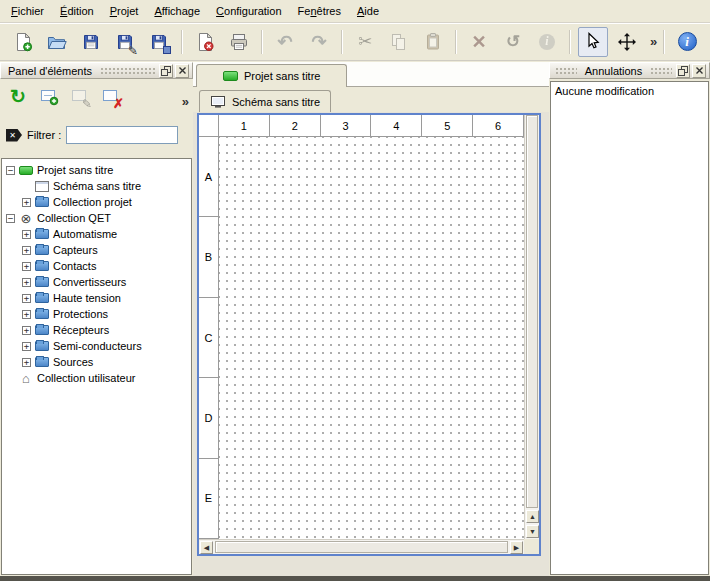  I want to click on elements-panel-toolbar: ↻ ✎ ✗ », so click(96, 95).